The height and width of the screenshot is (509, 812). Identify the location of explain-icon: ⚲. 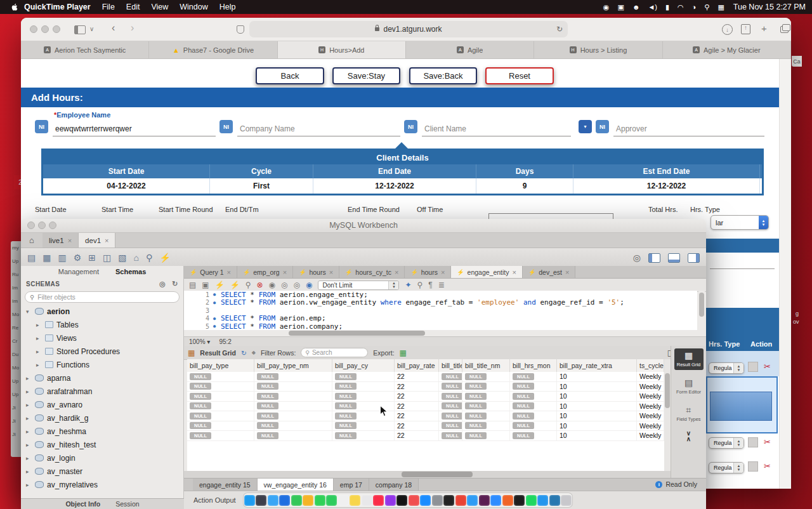
(249, 285).